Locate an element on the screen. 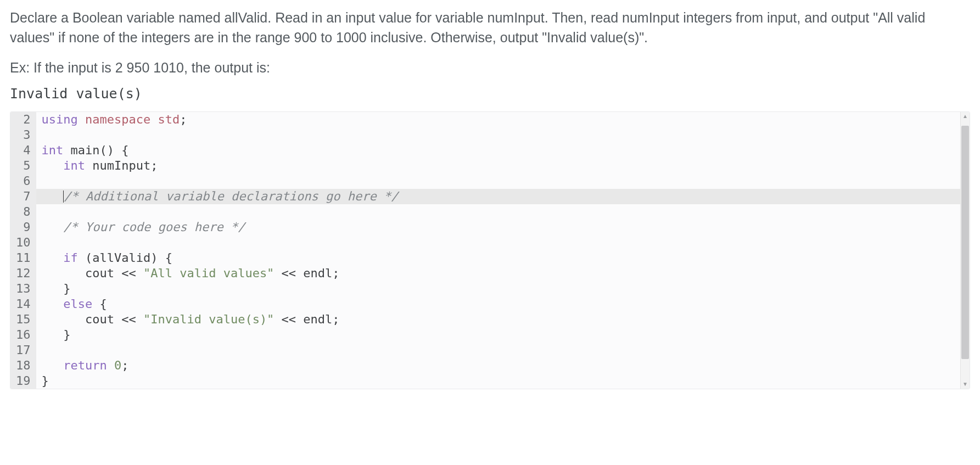 Image resolution: width=980 pixels, height=465 pixels. vertical-scrollbar: ▲ ▼ is located at coordinates (965, 250).